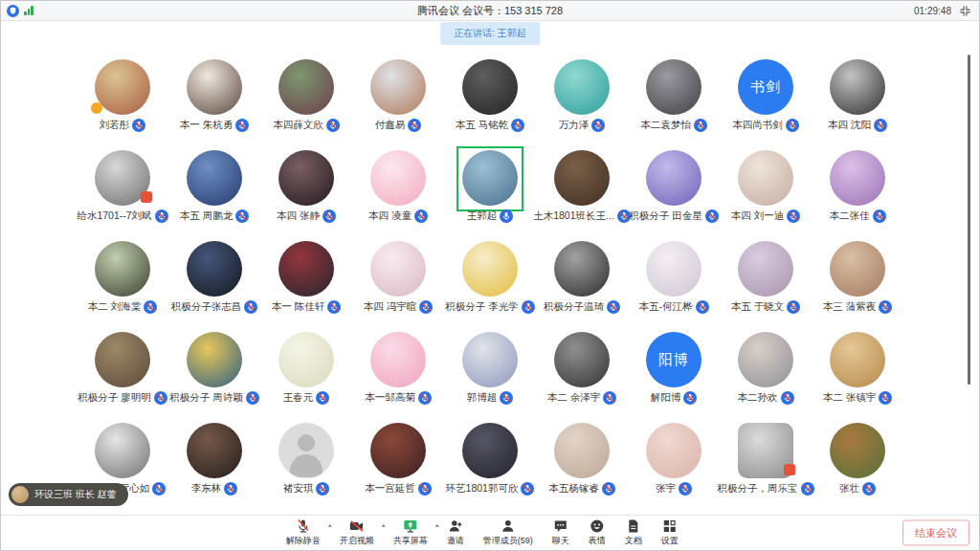 The height and width of the screenshot is (551, 980). I want to click on end-meeting-button: 结束会议, so click(936, 534).